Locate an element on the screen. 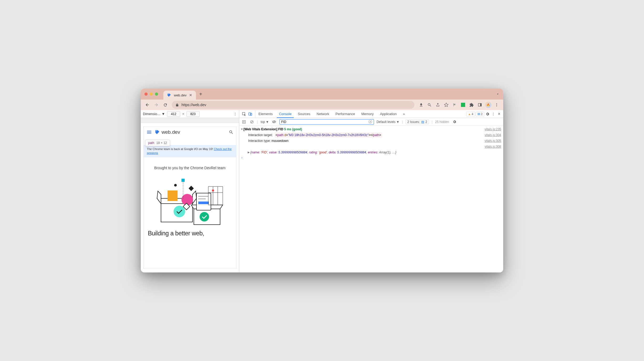 This screenshot has width=644, height=361. log-entry: ▶ {name: 'FID', value: 5.399999998509884… is located at coordinates (371, 152).